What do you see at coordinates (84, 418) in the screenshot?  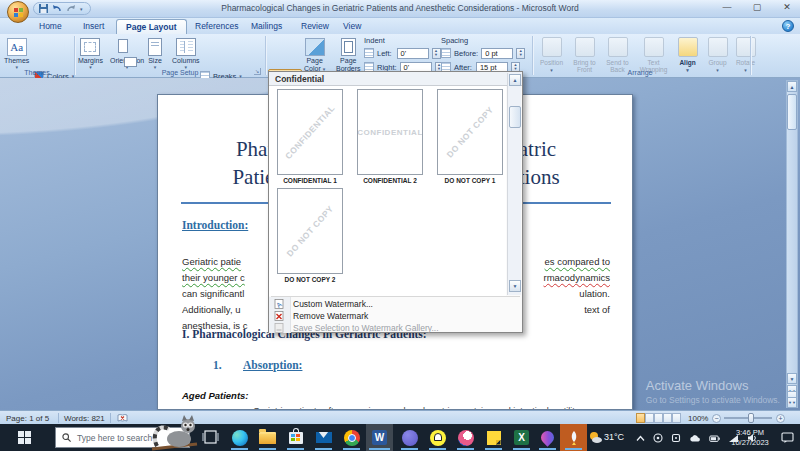 I see `word-count: Words: 821` at bounding box center [84, 418].